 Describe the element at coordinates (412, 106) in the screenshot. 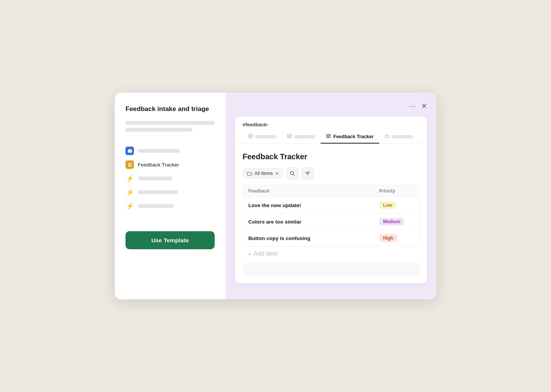

I see `more-options-icon: ⋯` at that location.